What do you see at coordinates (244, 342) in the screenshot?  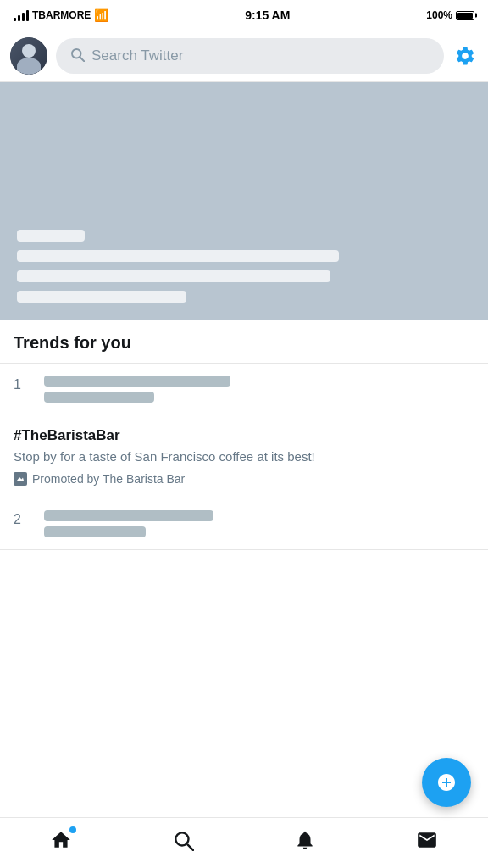 I see `trends-title: Trends for you` at bounding box center [244, 342].